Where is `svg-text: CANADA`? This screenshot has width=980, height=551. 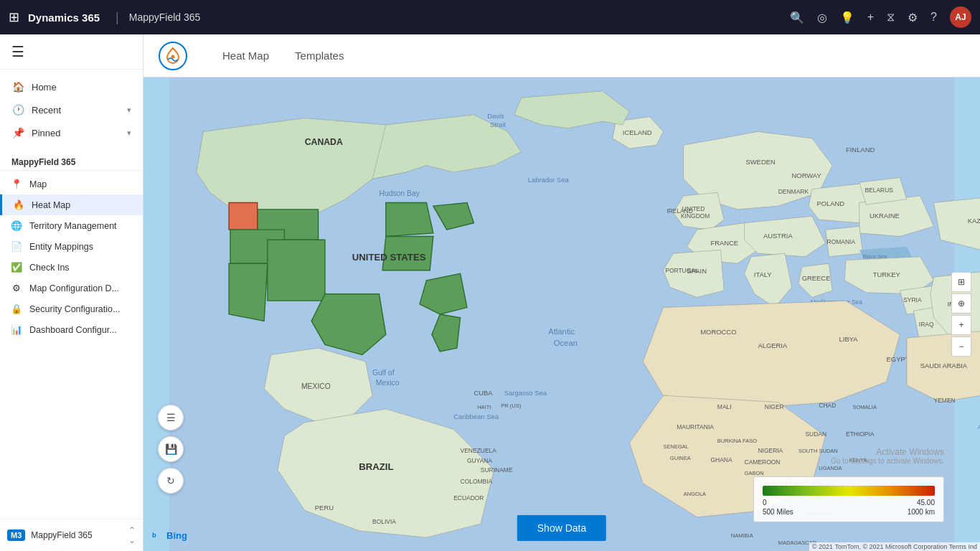 svg-text: CANADA is located at coordinates (324, 142).